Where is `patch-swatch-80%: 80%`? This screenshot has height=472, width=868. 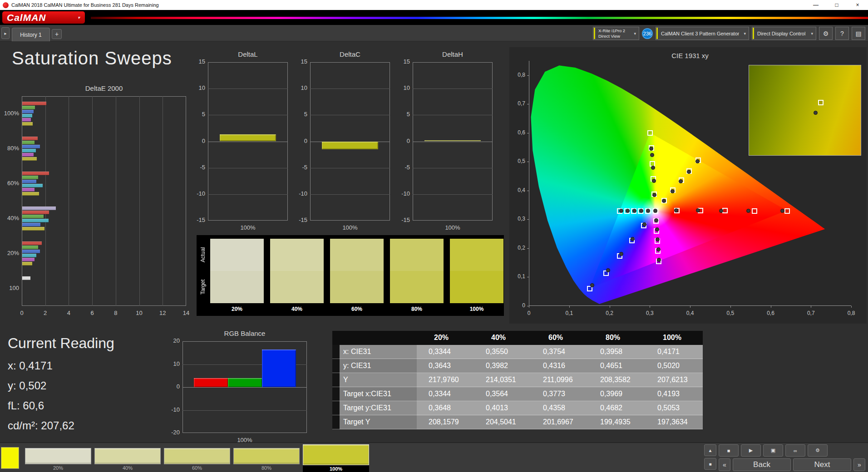
patch-swatch-80%: 80% is located at coordinates (266, 458).